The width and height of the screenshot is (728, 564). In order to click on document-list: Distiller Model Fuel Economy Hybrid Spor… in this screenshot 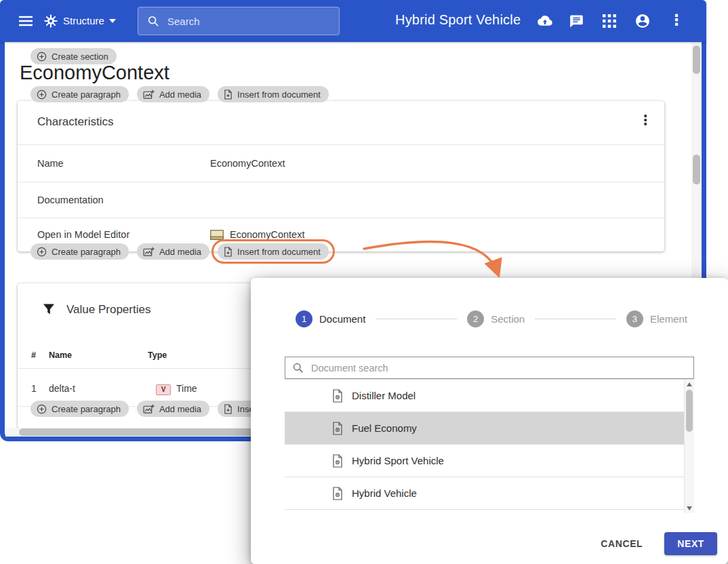, I will do `click(489, 446)`.